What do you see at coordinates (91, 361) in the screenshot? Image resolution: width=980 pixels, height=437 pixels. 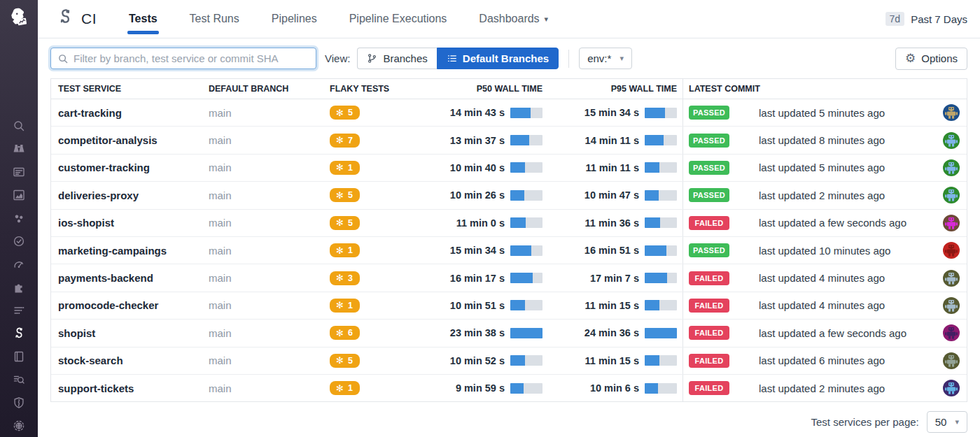 I see `service-name: stock-search` at bounding box center [91, 361].